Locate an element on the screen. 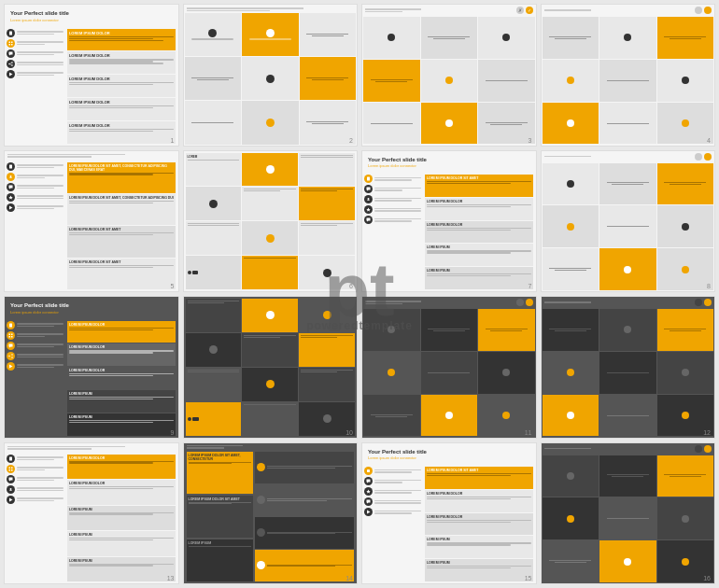 The width and height of the screenshot is (719, 588). chat-icon is located at coordinates (11, 54).